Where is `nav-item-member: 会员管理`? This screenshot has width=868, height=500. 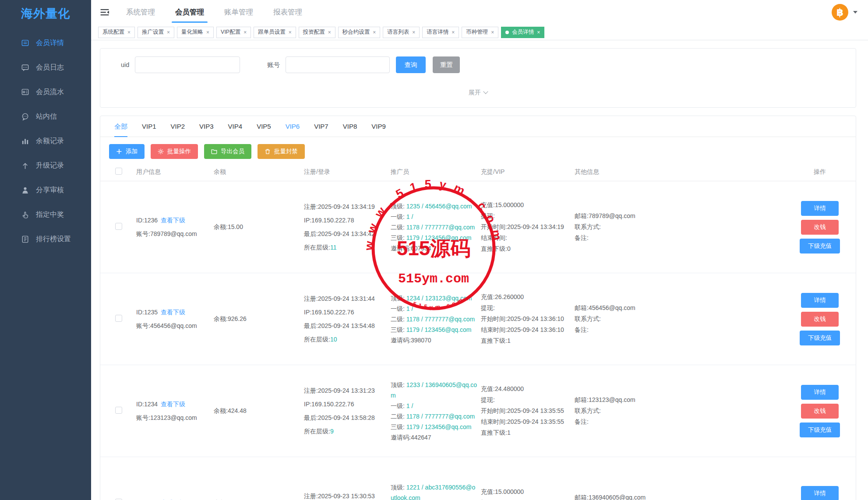
nav-item-member: 会员管理 is located at coordinates (190, 12).